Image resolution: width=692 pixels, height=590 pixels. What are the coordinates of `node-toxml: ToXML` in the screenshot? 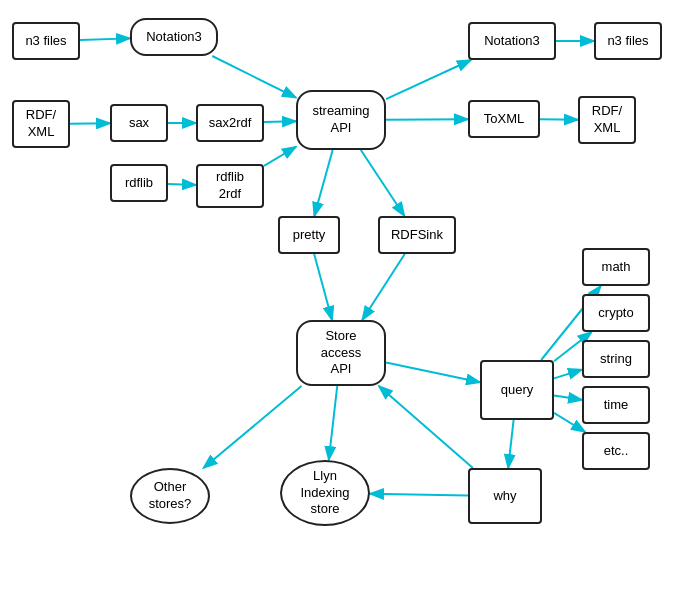 It's located at (504, 119).